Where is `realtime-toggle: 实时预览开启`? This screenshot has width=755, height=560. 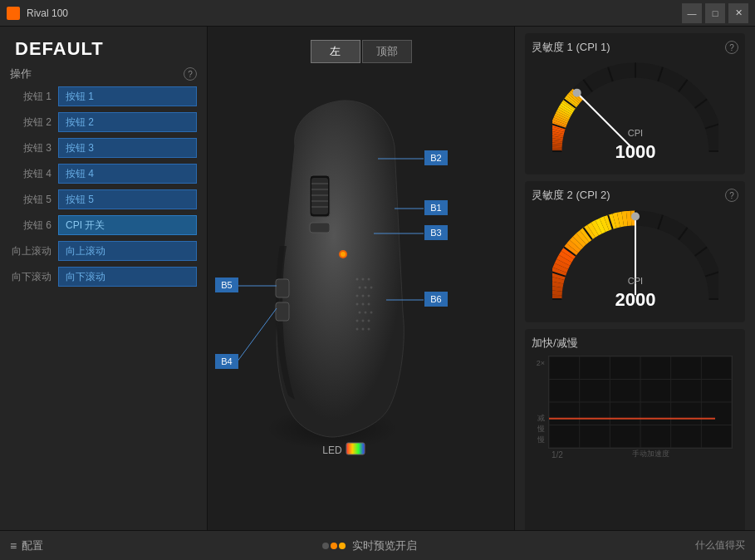
realtime-toggle: 实时预览开启 is located at coordinates (370, 546).